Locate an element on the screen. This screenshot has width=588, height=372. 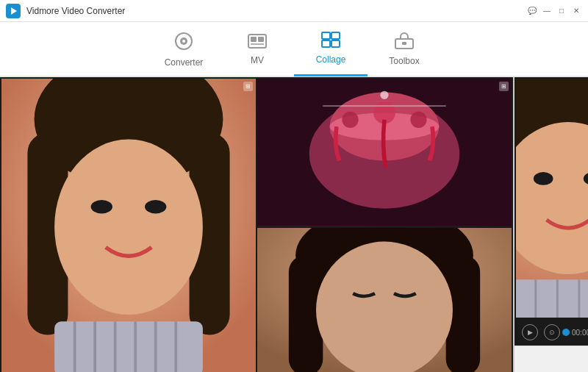
minimize-button: — is located at coordinates (547, 11).